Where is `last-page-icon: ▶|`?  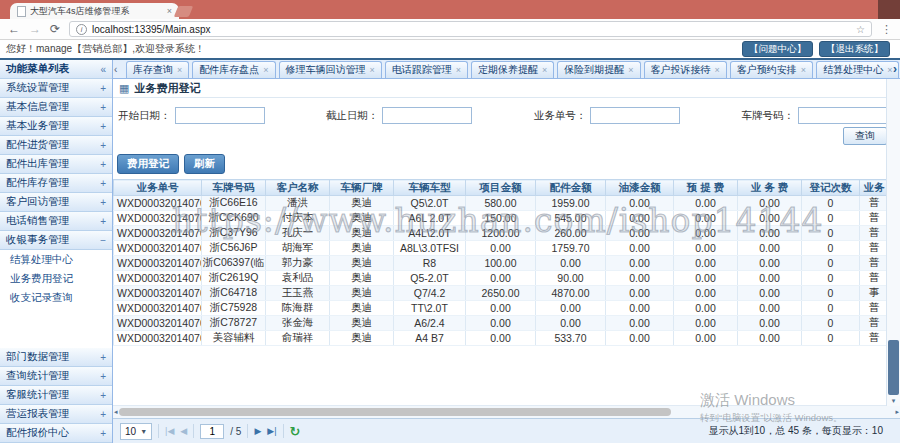 last-page-icon: ▶| is located at coordinates (272, 431).